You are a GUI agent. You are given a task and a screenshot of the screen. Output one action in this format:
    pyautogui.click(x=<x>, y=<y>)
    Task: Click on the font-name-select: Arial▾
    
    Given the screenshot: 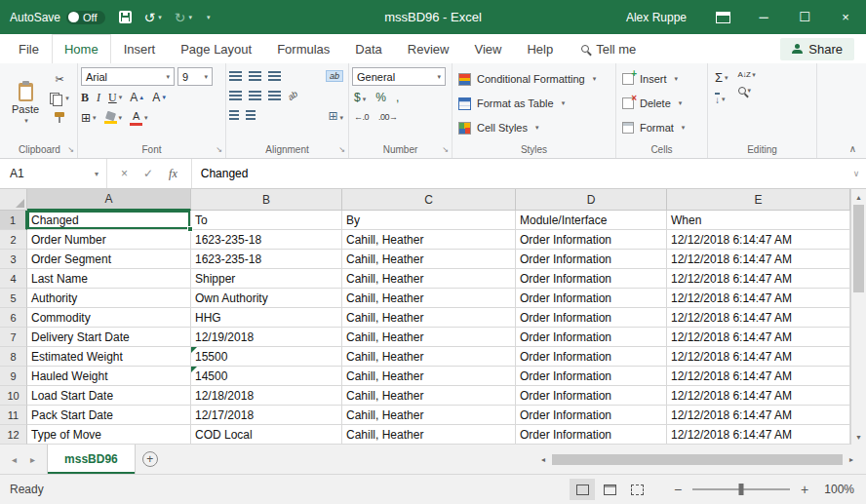 What is the action you would take?
    pyautogui.click(x=128, y=76)
    